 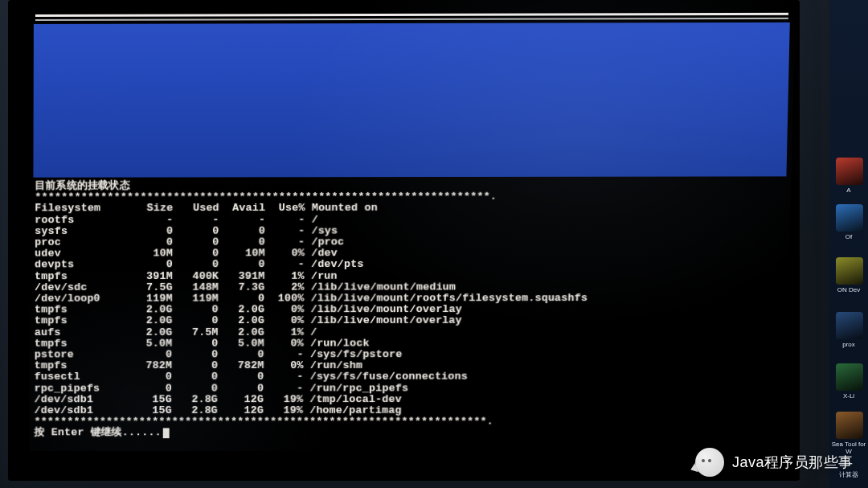 I want to click on continue-prompt-text: 按 Enter 键继续......, so click(x=98, y=433).